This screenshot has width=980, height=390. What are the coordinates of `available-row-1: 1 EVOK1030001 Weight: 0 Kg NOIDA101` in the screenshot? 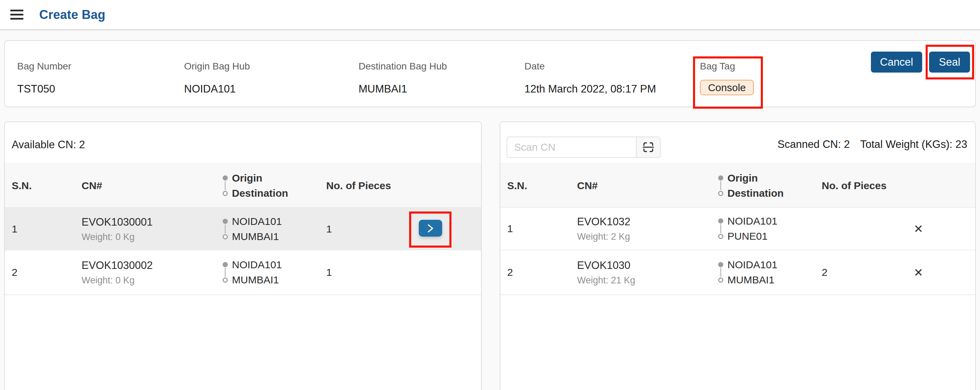 It's located at (243, 229).